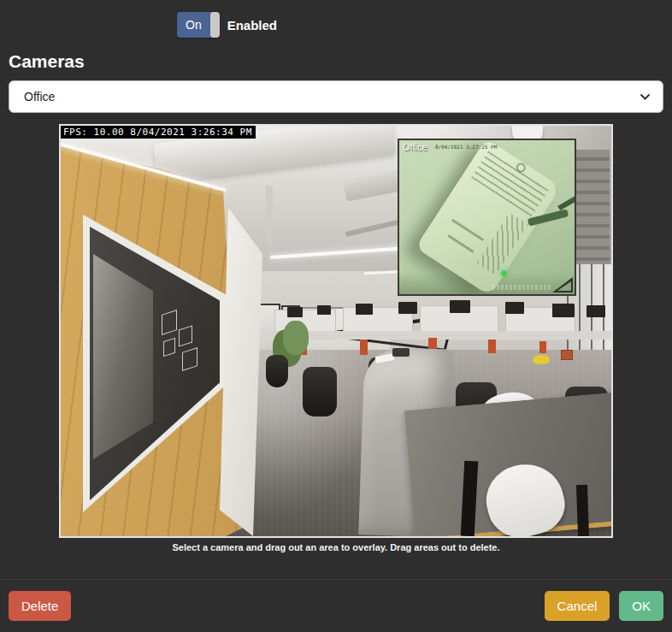 This screenshot has height=632, width=672. Describe the element at coordinates (336, 547) in the screenshot. I see `preview-caption: Select a camera and drag out an area to …` at that location.